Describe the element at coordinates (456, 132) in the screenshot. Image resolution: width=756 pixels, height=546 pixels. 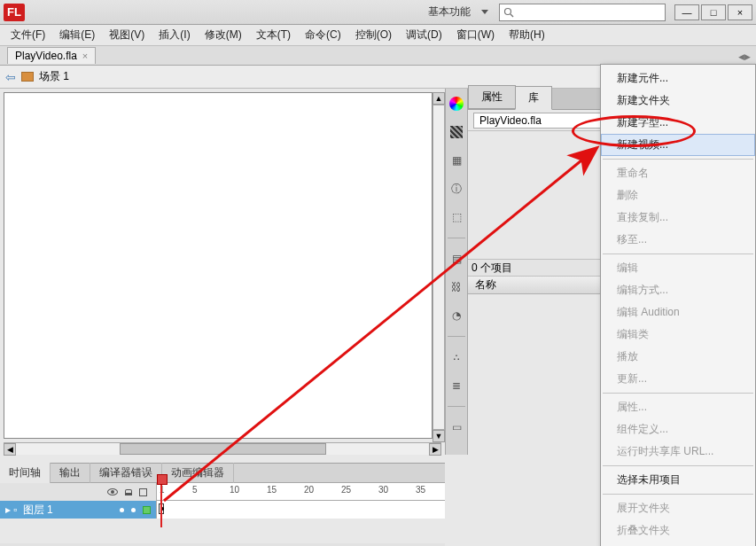
I see `swatches-panel-icon` at that location.